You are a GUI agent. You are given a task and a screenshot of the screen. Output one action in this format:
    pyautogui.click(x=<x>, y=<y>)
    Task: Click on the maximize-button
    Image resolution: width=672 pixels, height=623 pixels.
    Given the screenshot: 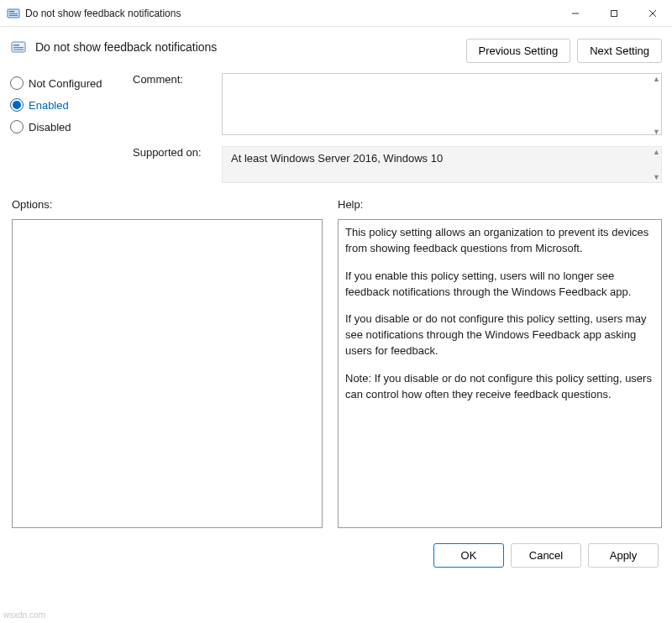 What is the action you would take?
    pyautogui.click(x=614, y=13)
    